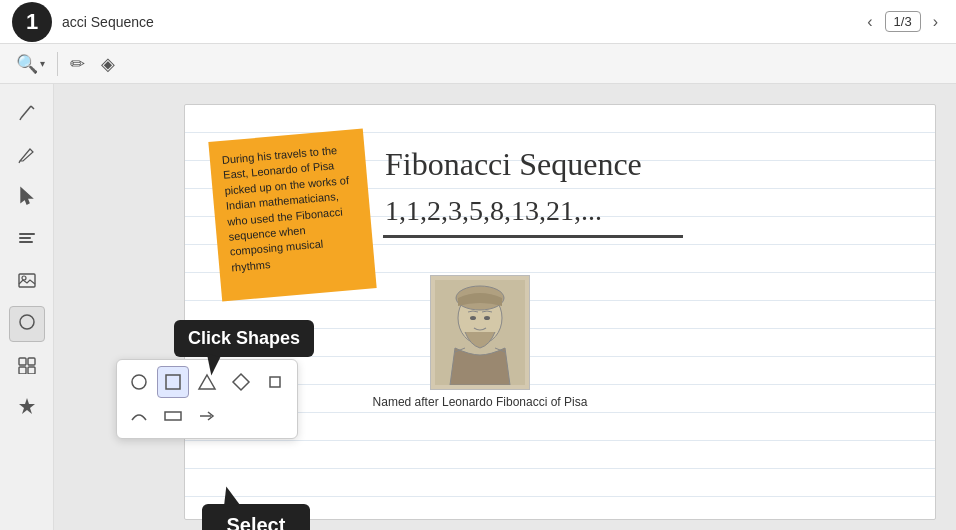 This screenshot has height=530, width=956. What do you see at coordinates (230, 496) in the screenshot?
I see `select-square-arrow` at bounding box center [230, 496].